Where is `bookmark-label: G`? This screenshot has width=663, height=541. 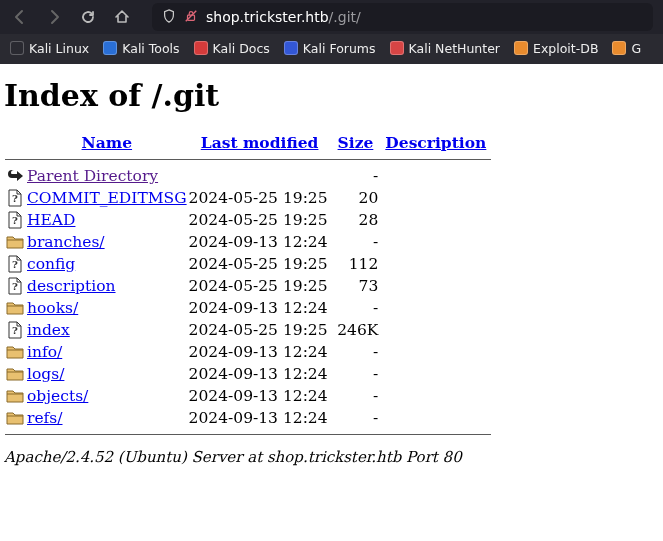
bookmark-label: G is located at coordinates (636, 48).